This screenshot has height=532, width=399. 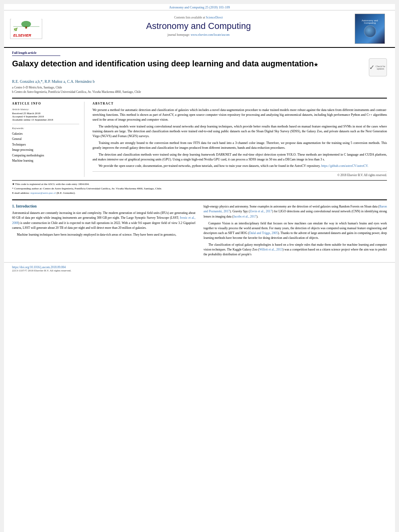 What do you see at coordinates (200, 271) in the screenshot?
I see `bottom-copyright: 2213-1337/© 2018 Elsevier B.V. All right…` at bounding box center [200, 271].